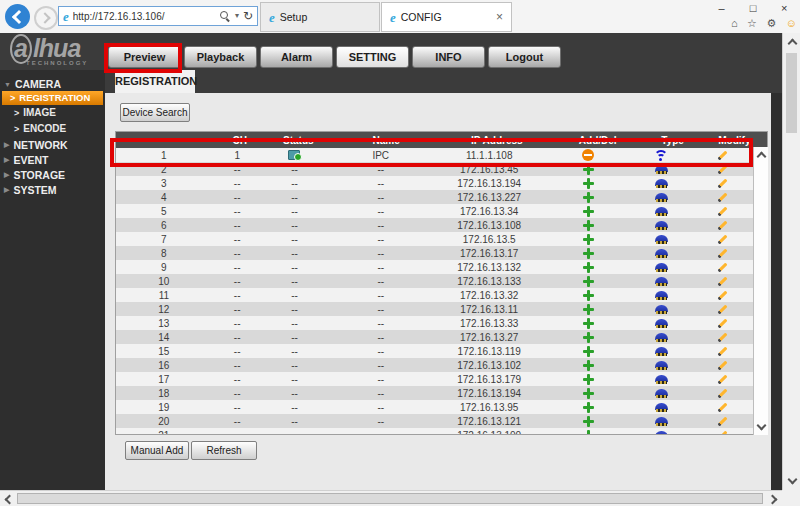 Image resolution: width=800 pixels, height=506 pixels. Describe the element at coordinates (35, 112) in the screenshot. I see `sidebar-item-image: >IMAGE` at that location.